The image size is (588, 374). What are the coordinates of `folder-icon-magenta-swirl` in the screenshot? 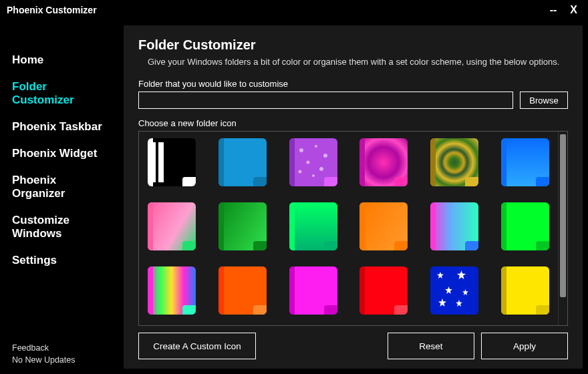 It's located at (384, 162).